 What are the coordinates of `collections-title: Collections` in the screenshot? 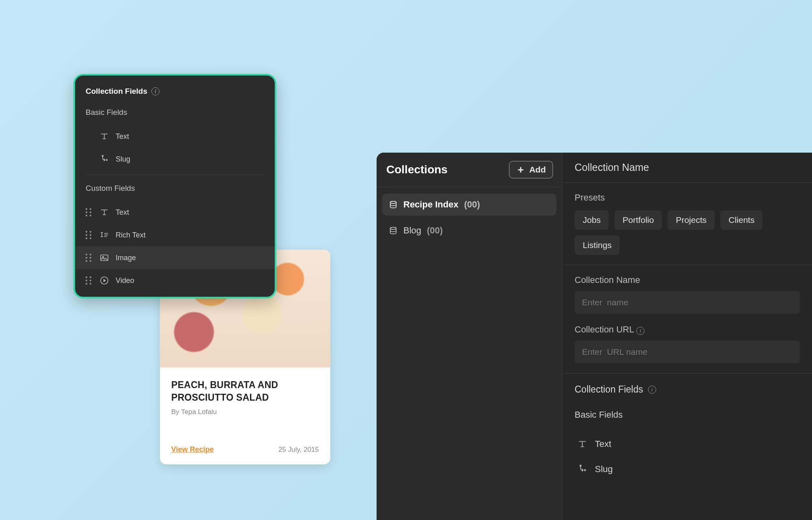 It's located at (417, 170).